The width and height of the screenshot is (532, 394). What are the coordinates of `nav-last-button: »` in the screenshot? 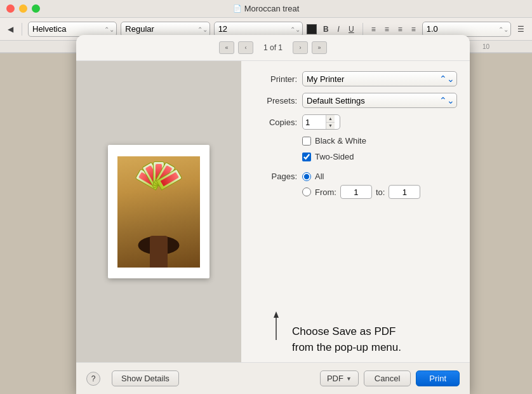 It's located at (319, 48).